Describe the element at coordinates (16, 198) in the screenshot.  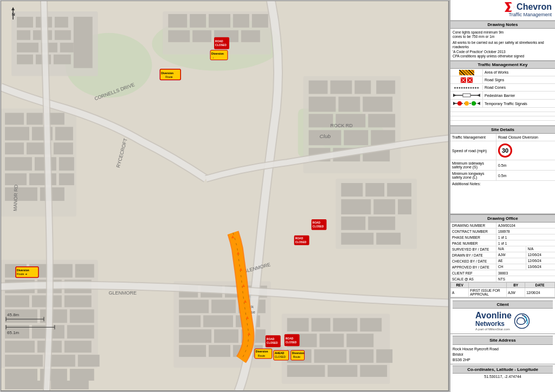
I see `svg-text: MANOR RD` at that location.